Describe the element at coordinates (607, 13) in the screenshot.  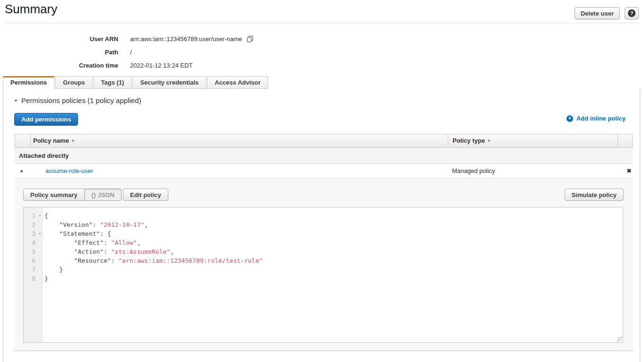
I see `top-actions: Delete user ?` at that location.